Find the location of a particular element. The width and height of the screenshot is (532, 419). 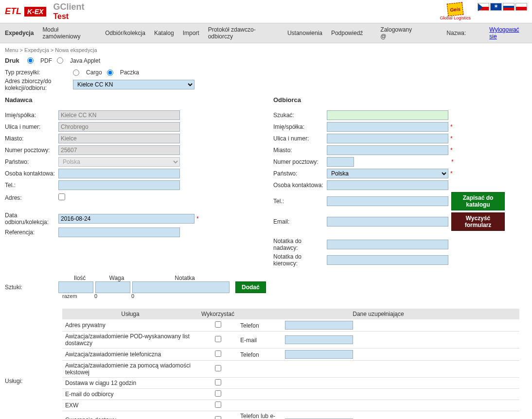

note-sender-input is located at coordinates (388, 244).